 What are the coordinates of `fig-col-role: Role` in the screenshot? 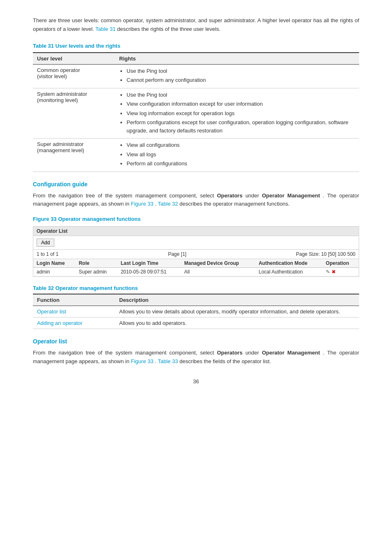 It's located at (97, 263).